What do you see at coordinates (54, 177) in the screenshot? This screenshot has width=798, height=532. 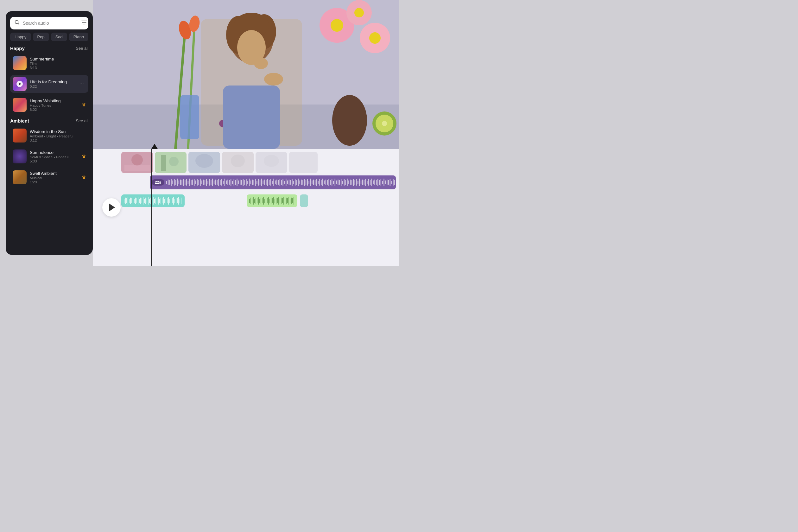 I see `track-info-swell: Swell Ambient Musical 1:29` at bounding box center [54, 177].